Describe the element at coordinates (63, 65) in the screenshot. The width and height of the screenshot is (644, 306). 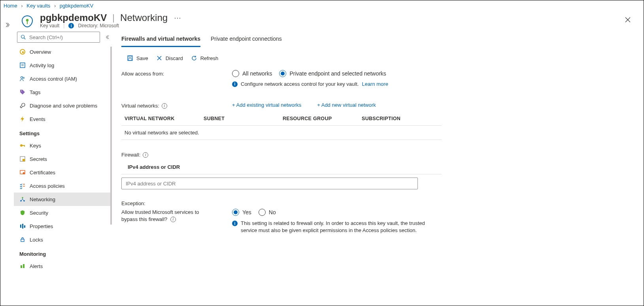
I see `sidebar-item-activitylog: Activity log` at that location.